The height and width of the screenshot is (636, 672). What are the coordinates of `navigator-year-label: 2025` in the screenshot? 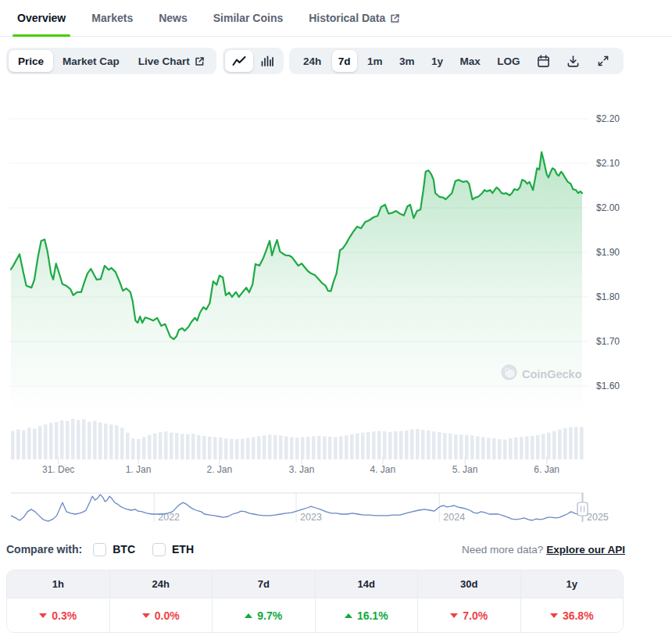 It's located at (598, 517).